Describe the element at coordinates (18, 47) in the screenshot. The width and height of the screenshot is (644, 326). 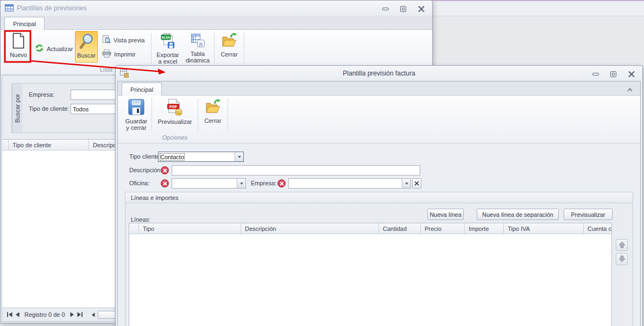
I see `nuevo-button: Nuevo` at that location.